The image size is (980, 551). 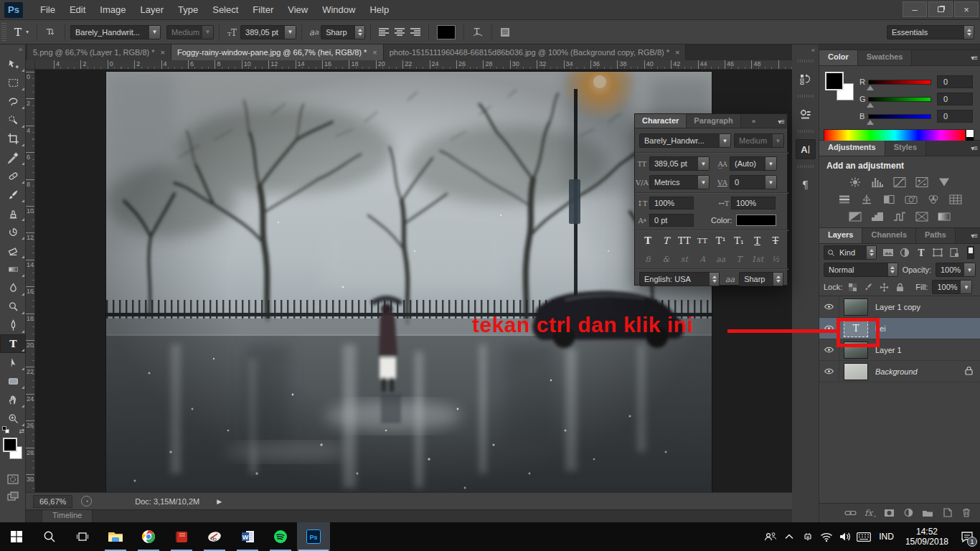 I want to click on curves-icon, so click(x=900, y=182).